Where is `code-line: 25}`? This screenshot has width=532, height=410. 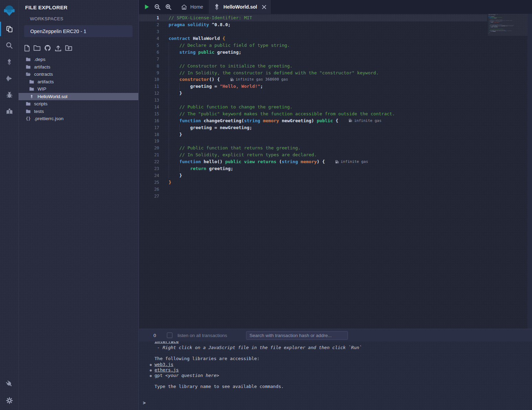 code-line: 25} is located at coordinates (313, 182).